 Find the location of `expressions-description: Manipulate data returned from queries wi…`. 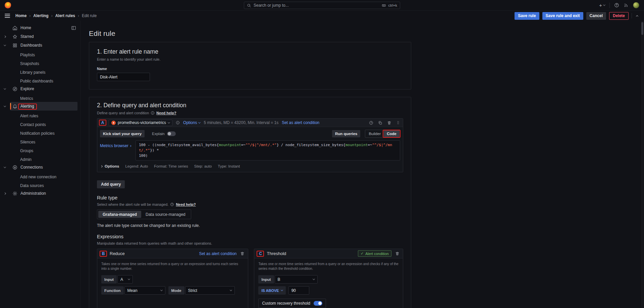

expressions-description: Manipulate data returned from queries wi… is located at coordinates (250, 243).